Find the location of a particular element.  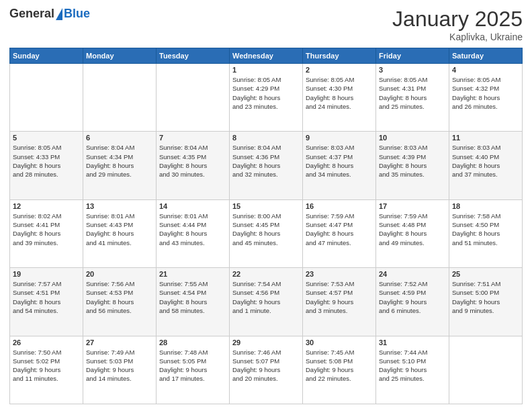

day-number: 11 is located at coordinates (486, 138).